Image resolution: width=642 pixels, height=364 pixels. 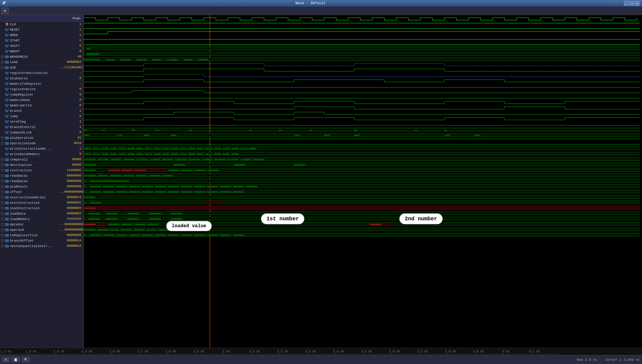 I want to click on expand-writeInstructionMe, so click(x=2, y=149).